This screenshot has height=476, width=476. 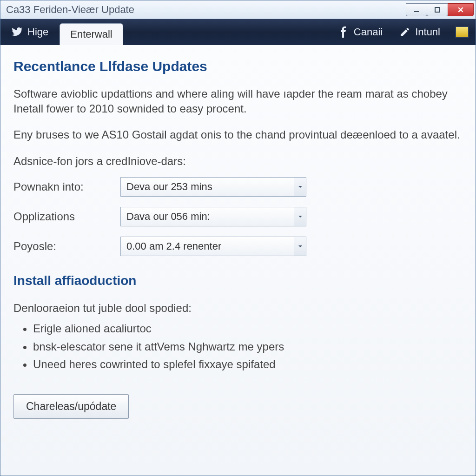 What do you see at coordinates (416, 10) in the screenshot?
I see `minimize-button` at bounding box center [416, 10].